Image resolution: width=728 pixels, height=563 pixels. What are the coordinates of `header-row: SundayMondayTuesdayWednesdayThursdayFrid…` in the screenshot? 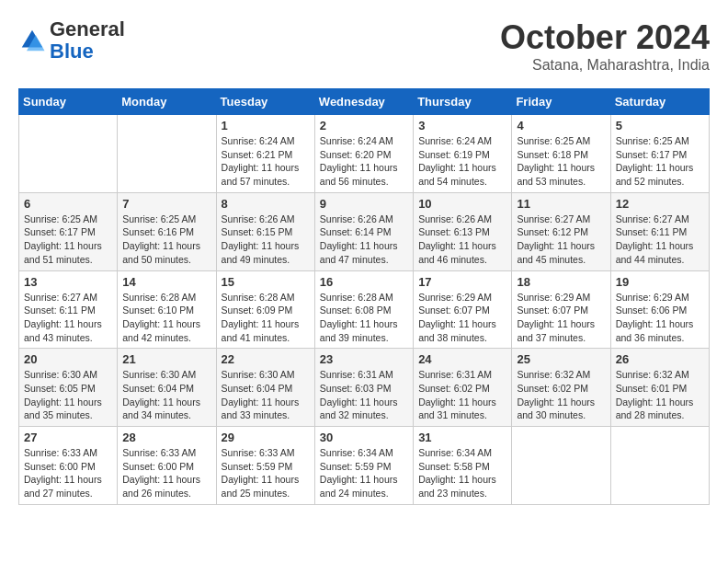 It's located at (364, 102).